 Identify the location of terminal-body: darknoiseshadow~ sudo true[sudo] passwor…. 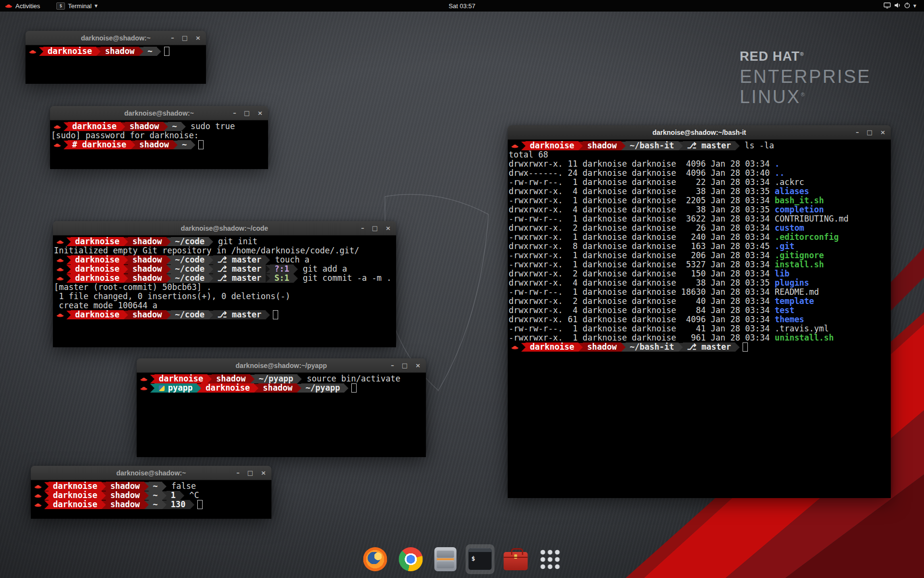
(159, 144).